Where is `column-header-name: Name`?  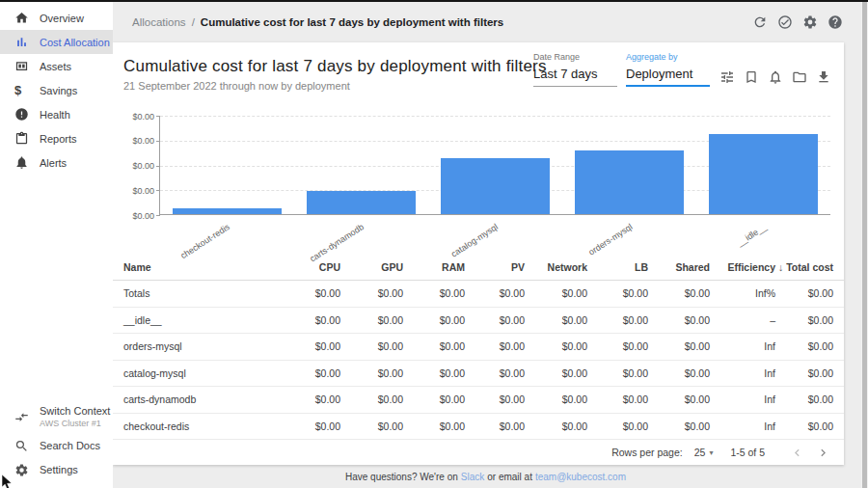 column-header-name: Name is located at coordinates (201, 267).